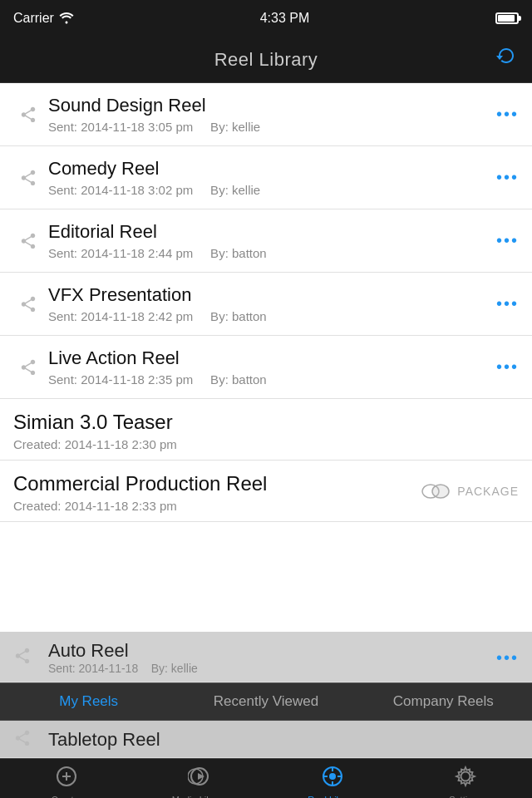 This screenshot has width=532, height=798. What do you see at coordinates (66, 778) in the screenshot?
I see `creator-icon` at bounding box center [66, 778].